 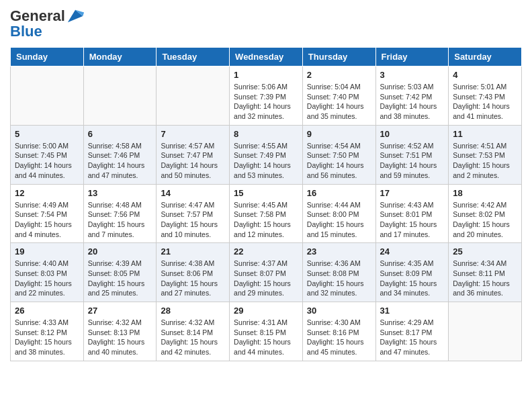 I want to click on calendar-cell: 13Sunrise: 4:48 AM Sunset: 7:56 PM Dayli…, so click(x=120, y=214).